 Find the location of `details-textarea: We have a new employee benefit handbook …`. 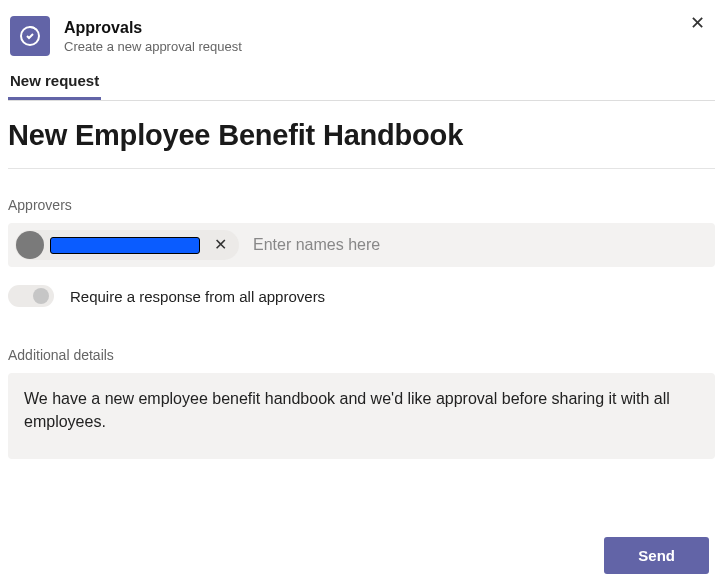

details-textarea: We have a new employee benefit handbook … is located at coordinates (362, 416).